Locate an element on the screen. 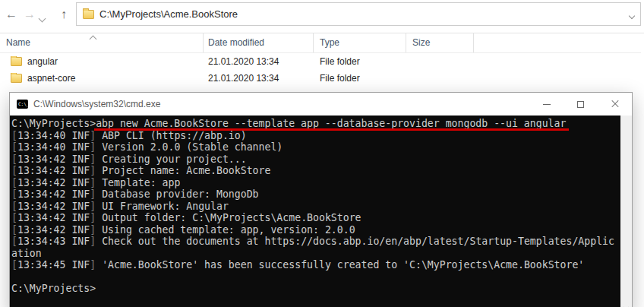  forward-button: → is located at coordinates (30, 14).